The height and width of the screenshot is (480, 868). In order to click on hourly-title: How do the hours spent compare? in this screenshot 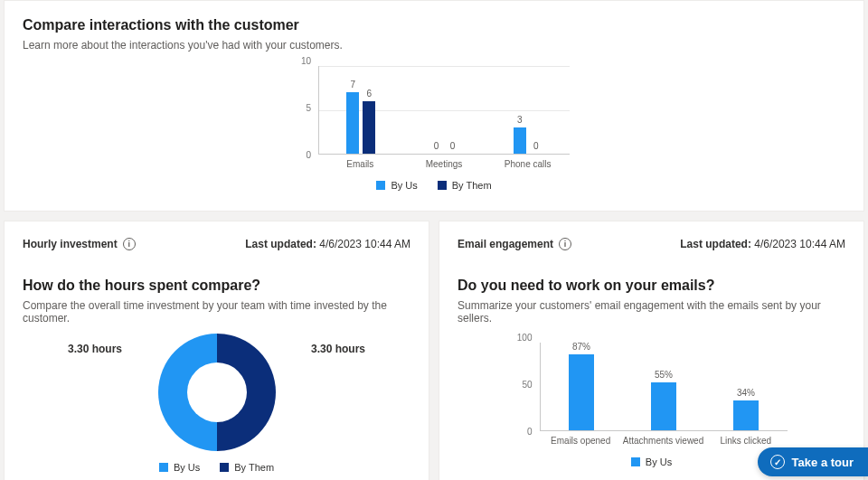, I will do `click(217, 286)`.